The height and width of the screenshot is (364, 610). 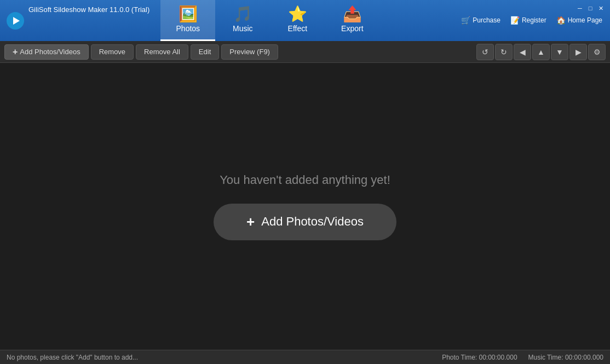 I want to click on arrow-left-button: ◀, so click(x=522, y=52).